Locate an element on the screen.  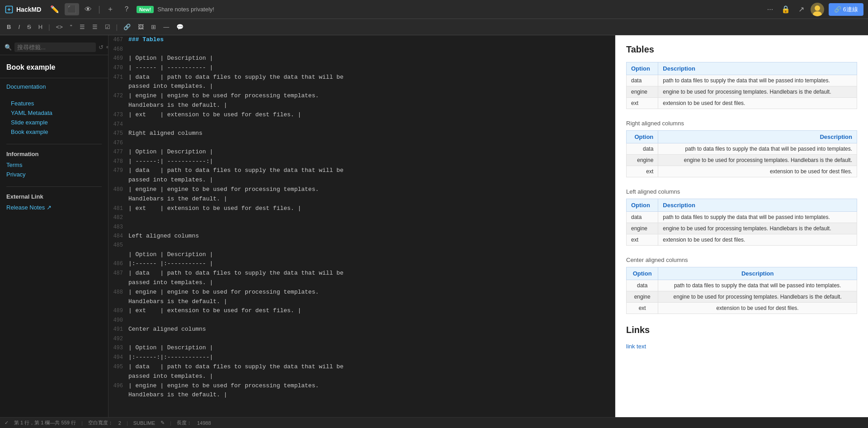
editor-line-492: 492 is located at coordinates (362, 339).